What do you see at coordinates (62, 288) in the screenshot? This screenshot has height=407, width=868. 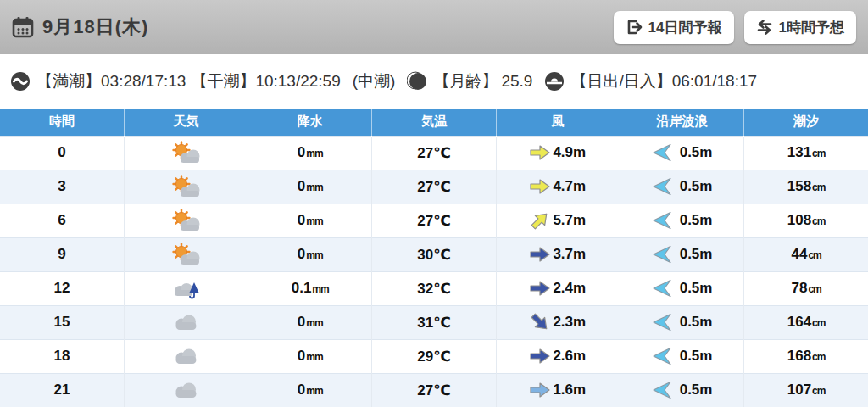 I see `time-cell: 12` at bounding box center [62, 288].